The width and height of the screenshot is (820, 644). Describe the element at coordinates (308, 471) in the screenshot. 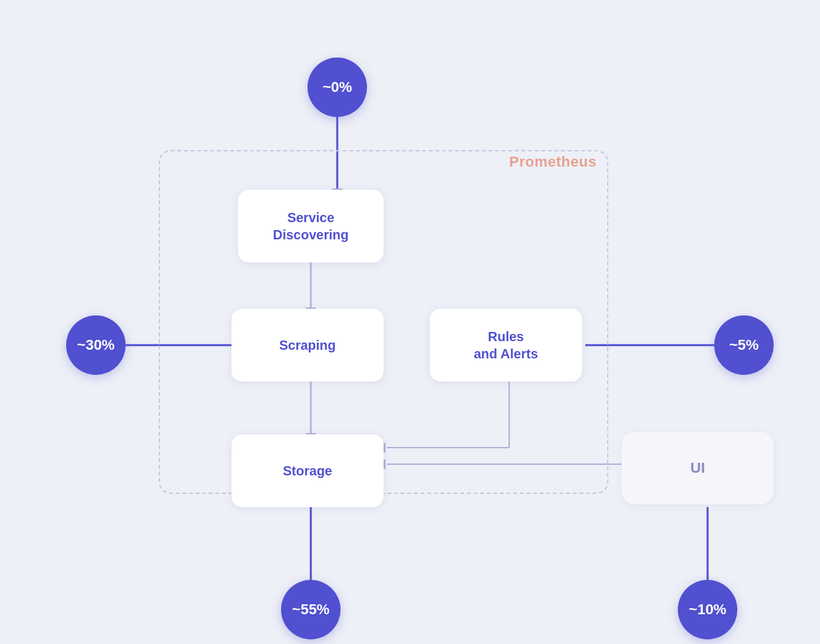

I see `storage-label: Storage` at that location.